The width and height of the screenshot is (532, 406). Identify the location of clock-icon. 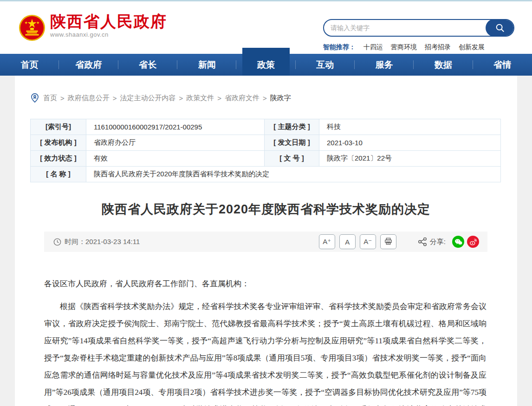
(58, 242).